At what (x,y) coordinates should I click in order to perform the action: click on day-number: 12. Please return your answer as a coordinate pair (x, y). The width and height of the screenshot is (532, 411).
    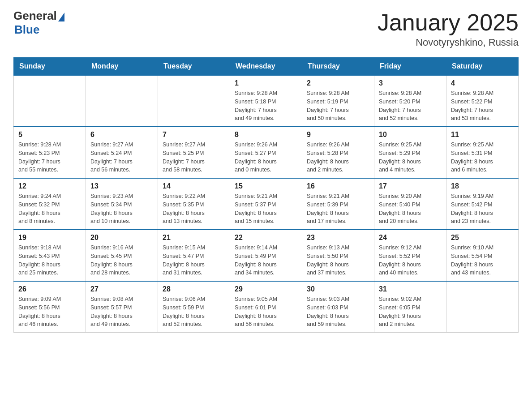
    Looking at the image, I should click on (50, 186).